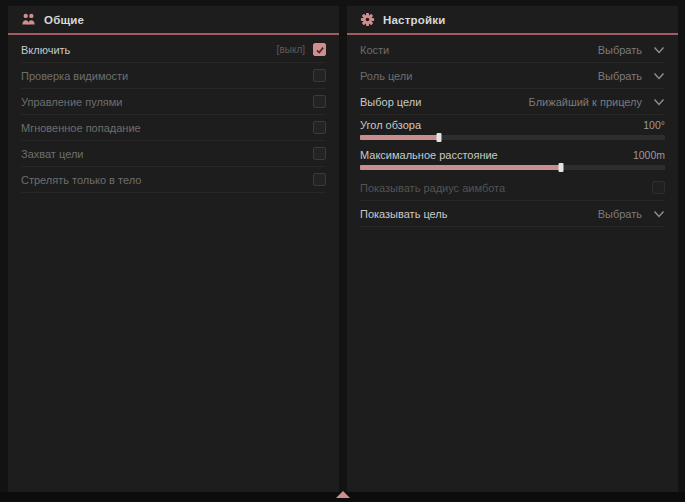 Image resolution: width=685 pixels, height=502 pixels. Describe the element at coordinates (28, 20) in the screenshot. I see `users-icon` at that location.